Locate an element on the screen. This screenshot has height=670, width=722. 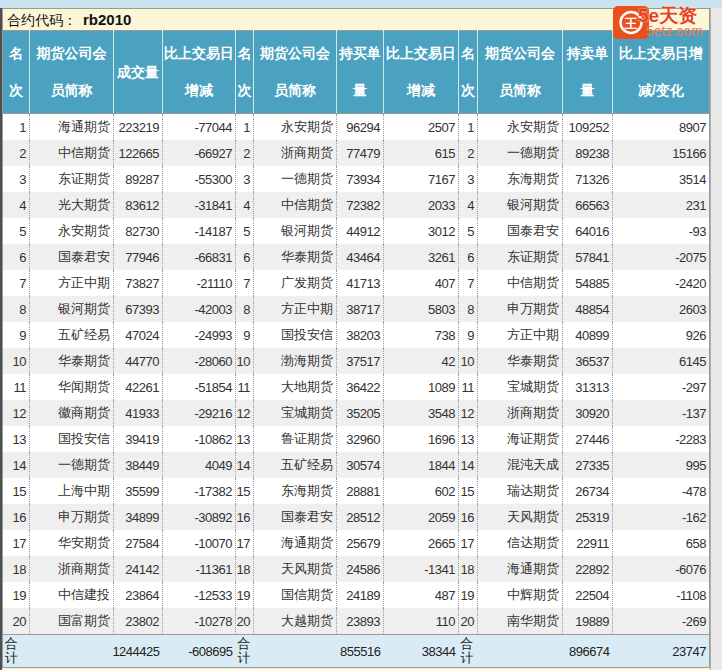
change-cell: 3548 is located at coordinates (422, 413).